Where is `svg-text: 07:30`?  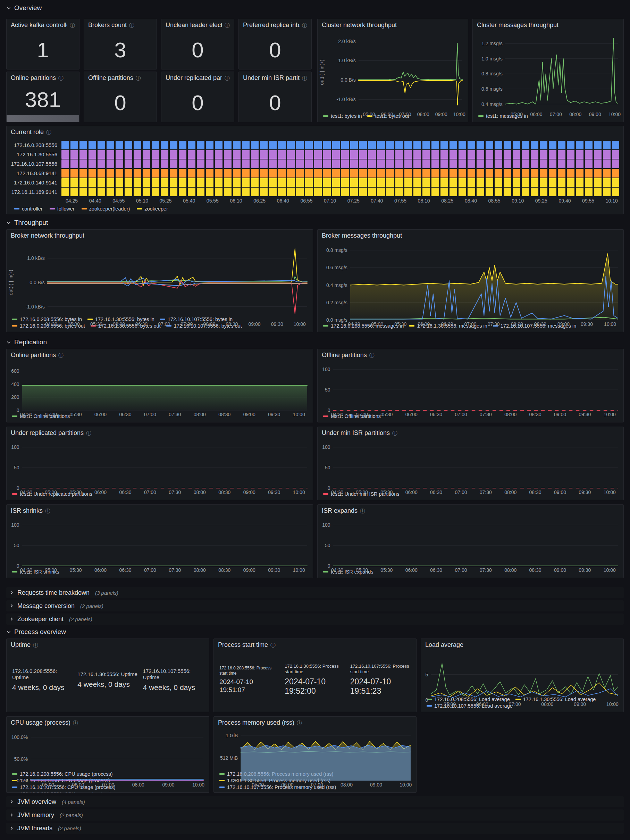
svg-text: 07:30 is located at coordinates (175, 415).